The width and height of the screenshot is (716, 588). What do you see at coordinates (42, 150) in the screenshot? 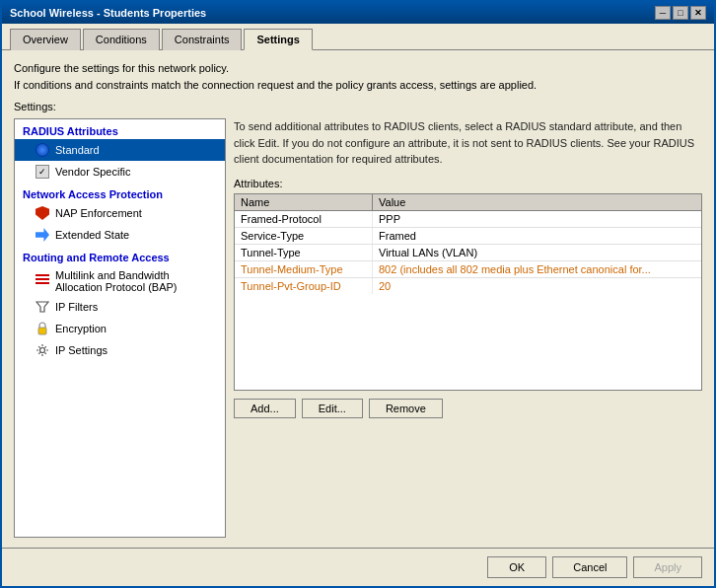
I see `globe-icon` at bounding box center [42, 150].